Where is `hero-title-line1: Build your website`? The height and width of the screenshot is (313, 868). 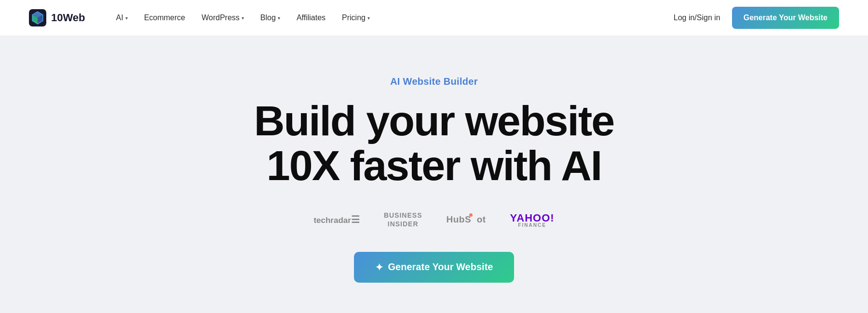 hero-title-line1: Build your website is located at coordinates (434, 120).